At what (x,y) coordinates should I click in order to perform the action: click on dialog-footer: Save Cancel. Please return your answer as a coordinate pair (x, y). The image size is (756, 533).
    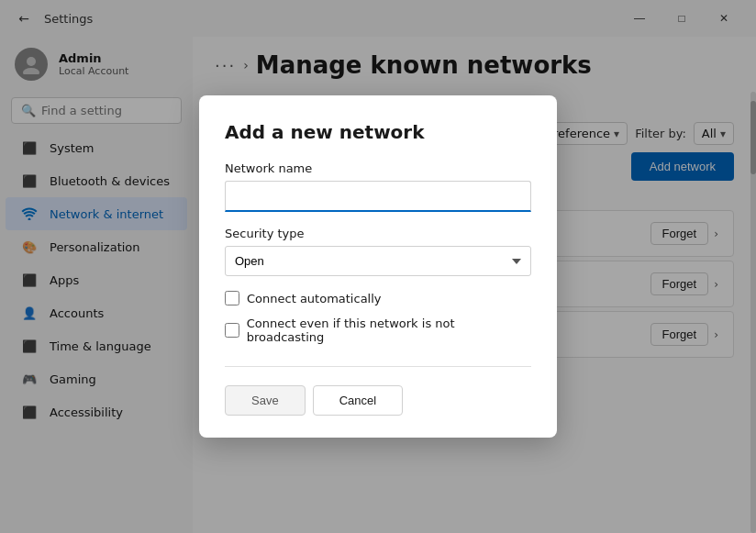
    Looking at the image, I should click on (378, 391).